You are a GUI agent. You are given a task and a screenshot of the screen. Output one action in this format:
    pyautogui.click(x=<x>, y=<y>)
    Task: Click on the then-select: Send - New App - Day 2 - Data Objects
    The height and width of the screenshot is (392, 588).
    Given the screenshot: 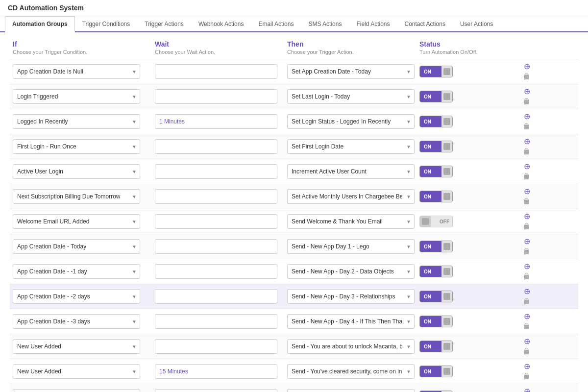 What is the action you would take?
    pyautogui.click(x=351, y=271)
    